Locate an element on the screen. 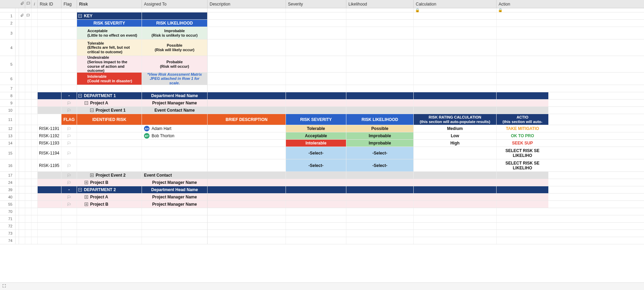  project-row: 9 Project A Project Manager Name is located at coordinates (322, 103).